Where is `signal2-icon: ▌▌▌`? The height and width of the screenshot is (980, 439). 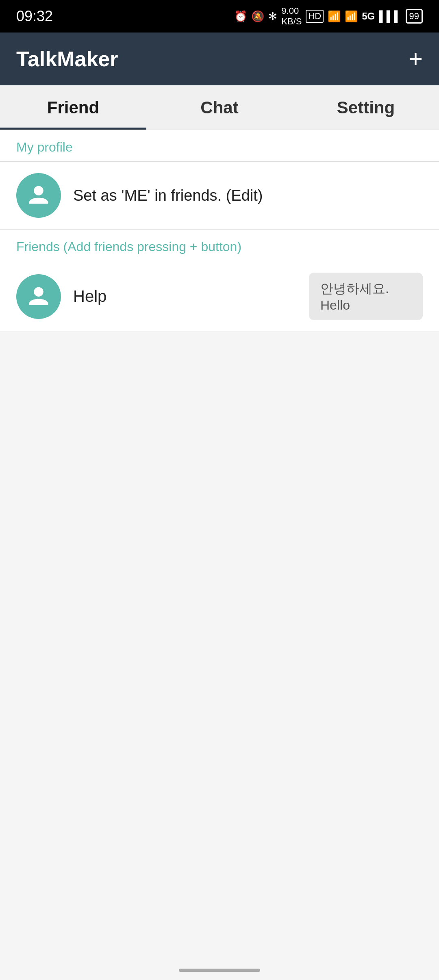
signal2-icon: ▌▌▌ is located at coordinates (390, 16).